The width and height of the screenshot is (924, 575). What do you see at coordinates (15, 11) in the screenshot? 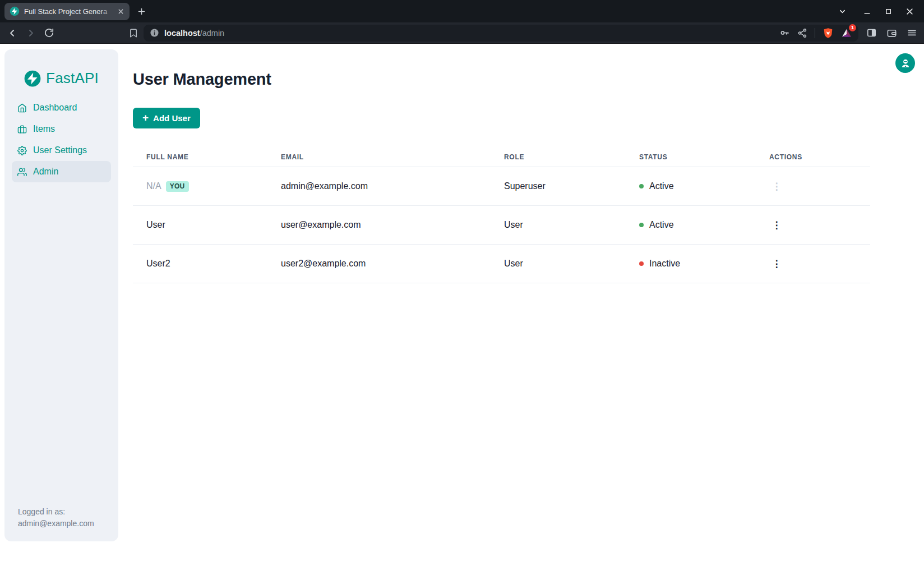
I see `fastapi-favicon-icon` at bounding box center [15, 11].